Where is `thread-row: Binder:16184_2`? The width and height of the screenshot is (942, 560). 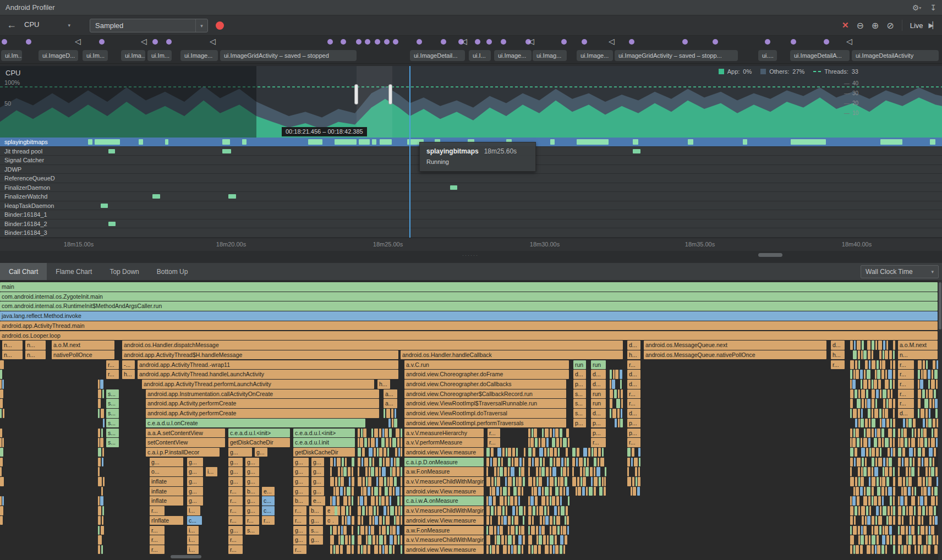 thread-row: Binder:16184_2 is located at coordinates (471, 224).